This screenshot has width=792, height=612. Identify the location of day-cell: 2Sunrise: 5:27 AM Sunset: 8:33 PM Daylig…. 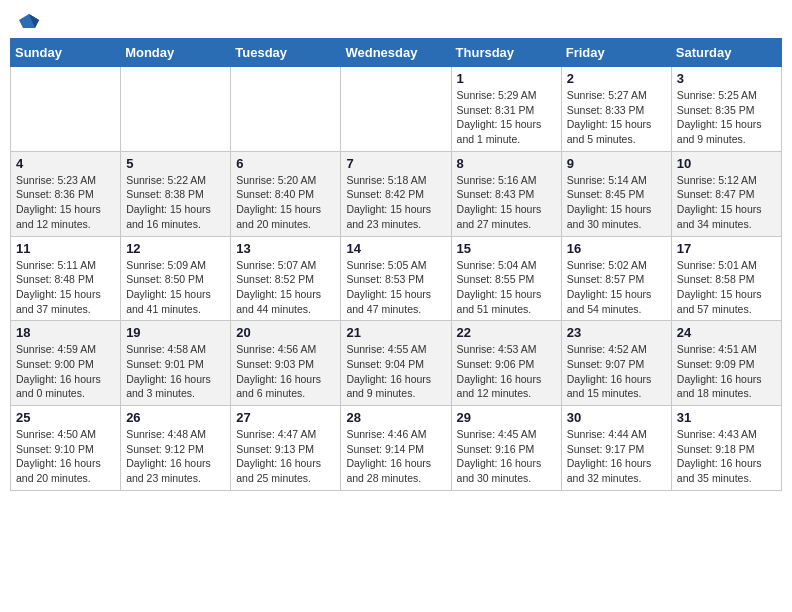
(616, 110).